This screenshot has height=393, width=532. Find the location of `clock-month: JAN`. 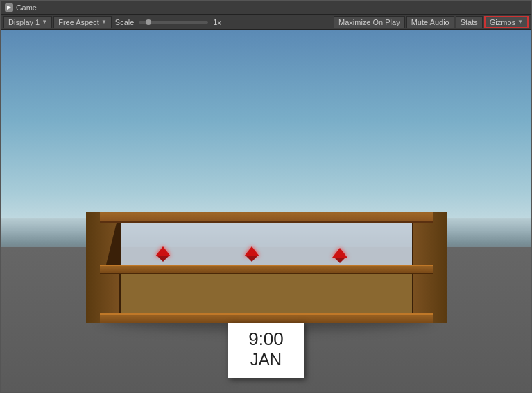

clock-month: JAN is located at coordinates (266, 360).